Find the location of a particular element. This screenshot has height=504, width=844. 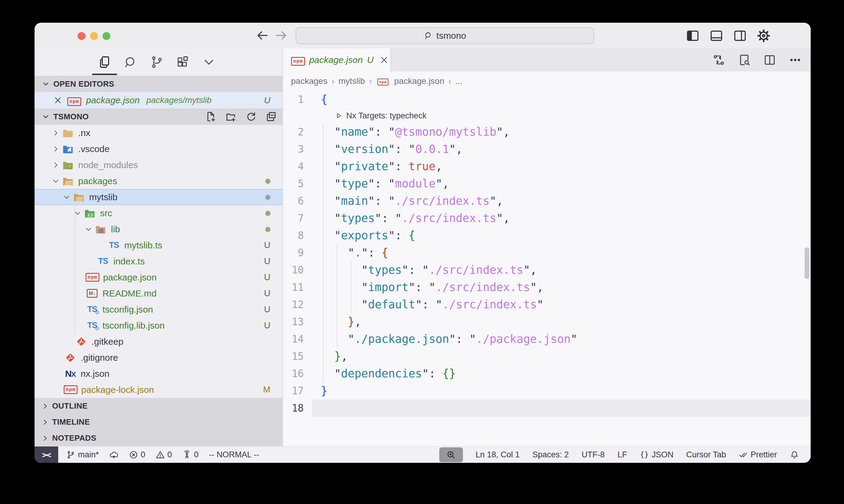

code-line-17: 17} is located at coordinates (547, 391).